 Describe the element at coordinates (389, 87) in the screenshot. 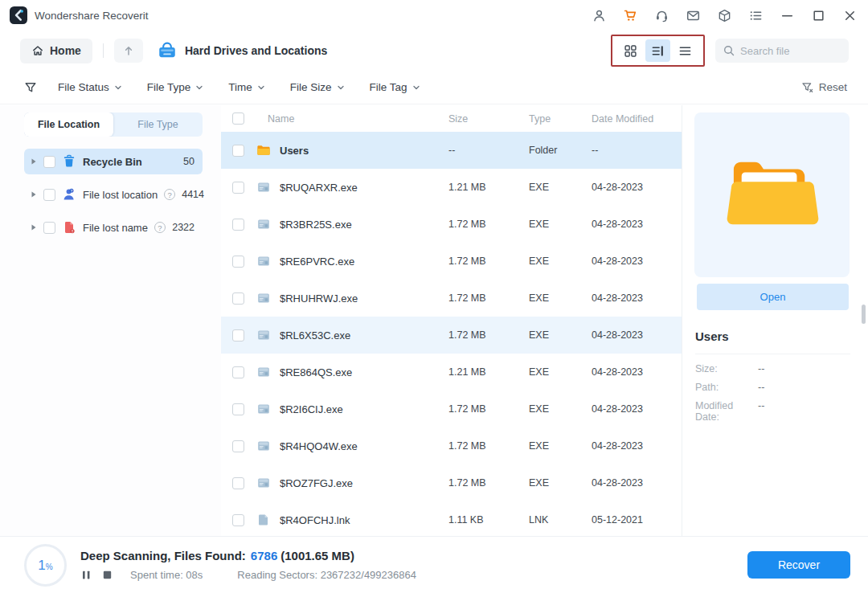

I see `filter-label: File Tag` at that location.